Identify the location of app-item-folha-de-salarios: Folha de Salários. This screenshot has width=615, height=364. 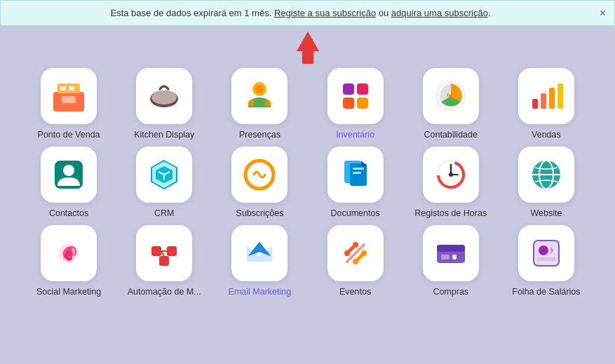
(546, 261).